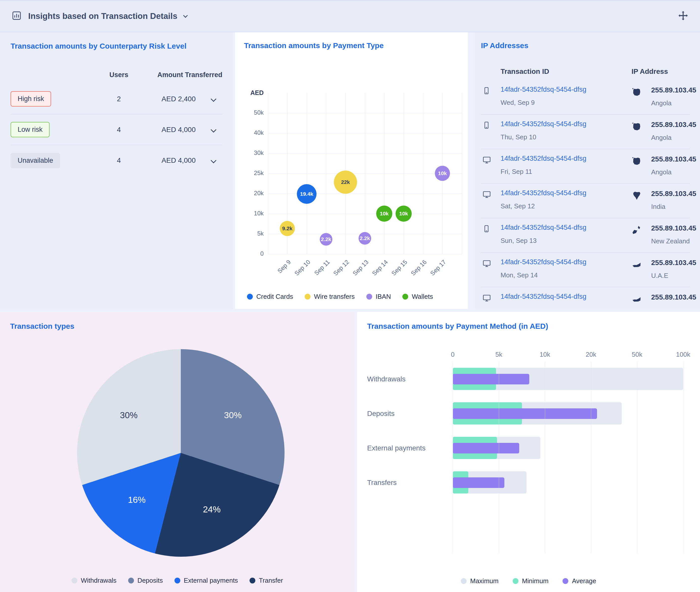 This screenshot has width=700, height=592. What do you see at coordinates (326, 239) in the screenshot?
I see `bubble-sep-11-iban: 2.2k` at bounding box center [326, 239].